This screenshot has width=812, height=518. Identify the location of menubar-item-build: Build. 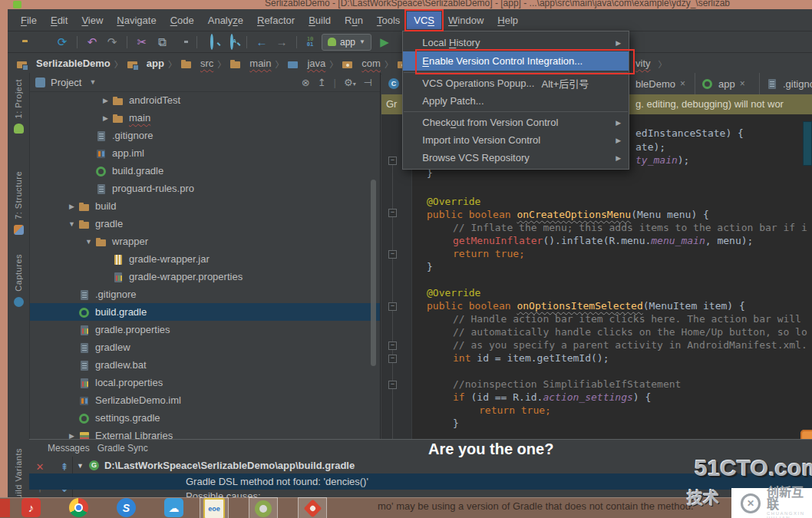
(319, 20).